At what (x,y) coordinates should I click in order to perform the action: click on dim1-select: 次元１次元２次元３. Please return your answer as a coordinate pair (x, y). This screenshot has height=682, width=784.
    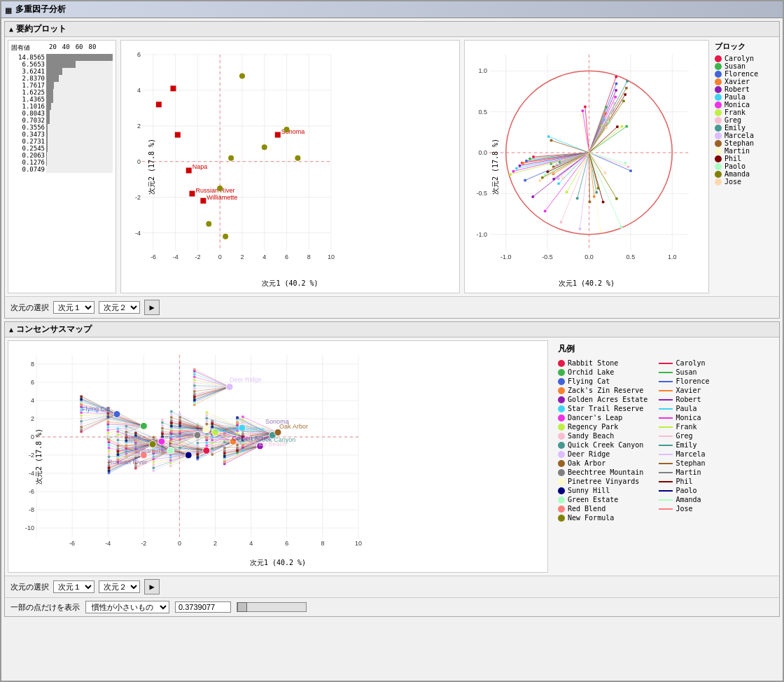
    Looking at the image, I should click on (74, 307).